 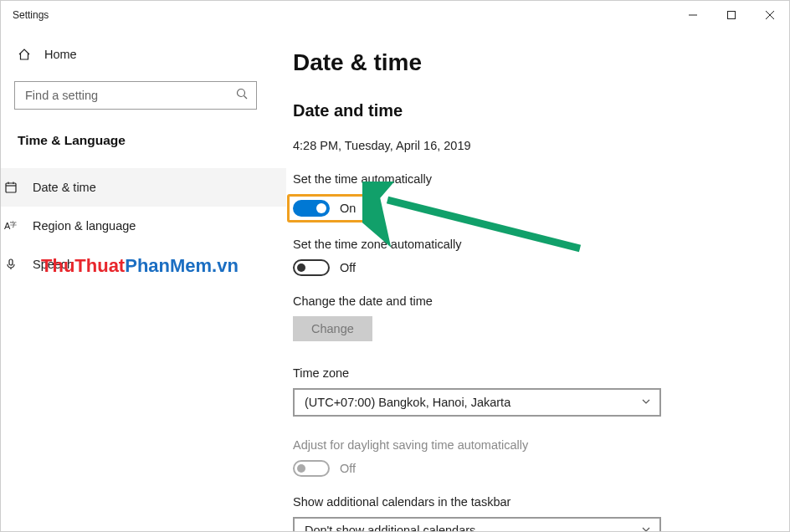 What do you see at coordinates (529, 63) in the screenshot?
I see `page-title: Date & time` at bounding box center [529, 63].